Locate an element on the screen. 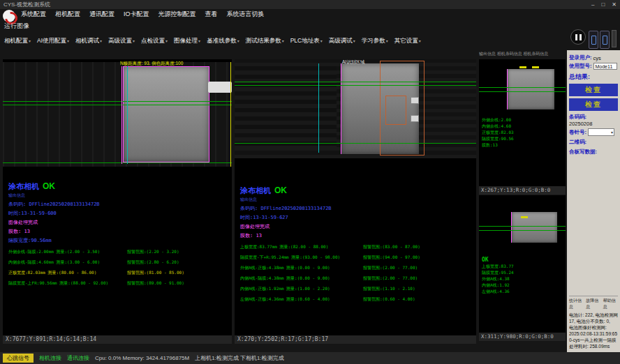  tab-spot-check: 点检设置▾ is located at coordinates (154, 41).